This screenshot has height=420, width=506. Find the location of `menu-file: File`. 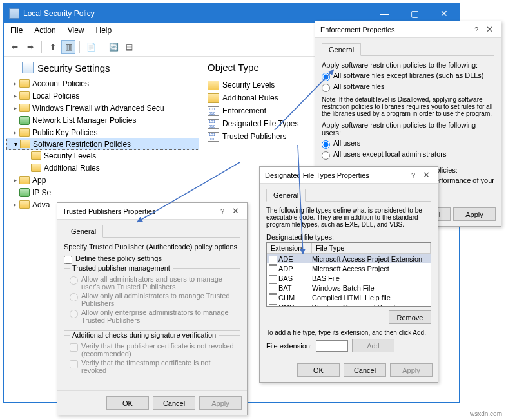

menu-file: File is located at coordinates (17, 30).